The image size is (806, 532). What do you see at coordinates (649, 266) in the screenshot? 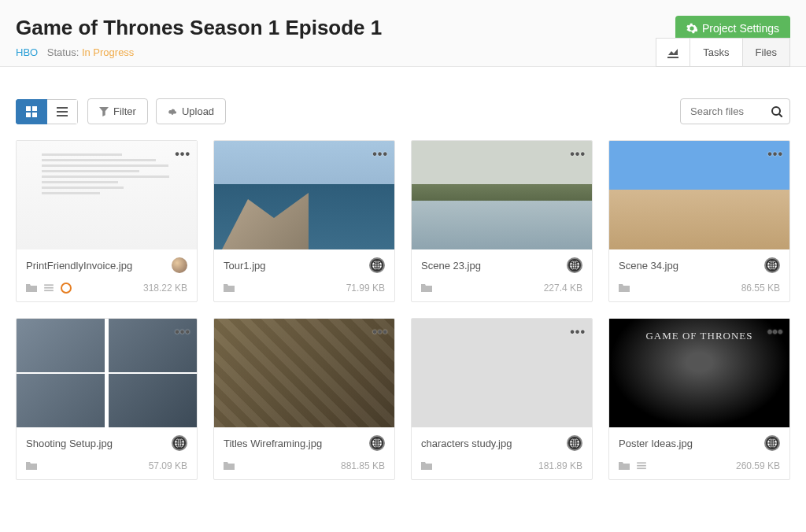
I see `file-name: Scene 34.jpg` at bounding box center [649, 266].